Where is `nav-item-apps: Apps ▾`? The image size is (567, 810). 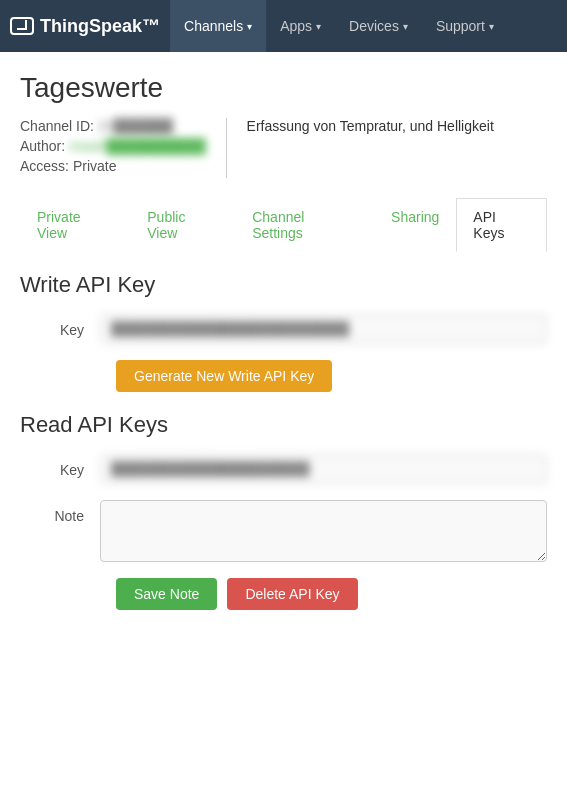
nav-item-apps: Apps ▾ is located at coordinates (300, 26).